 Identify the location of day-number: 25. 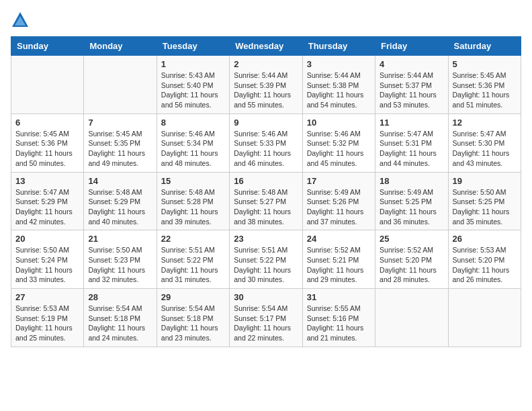
(411, 239).